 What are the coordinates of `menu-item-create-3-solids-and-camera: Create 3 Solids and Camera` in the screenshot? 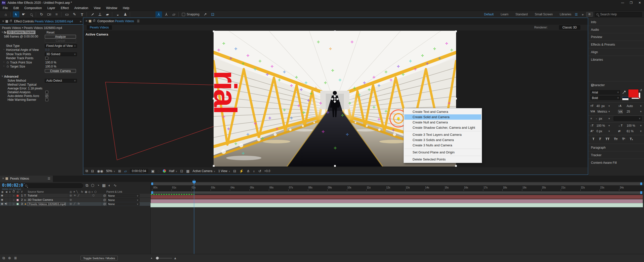 It's located at (443, 140).